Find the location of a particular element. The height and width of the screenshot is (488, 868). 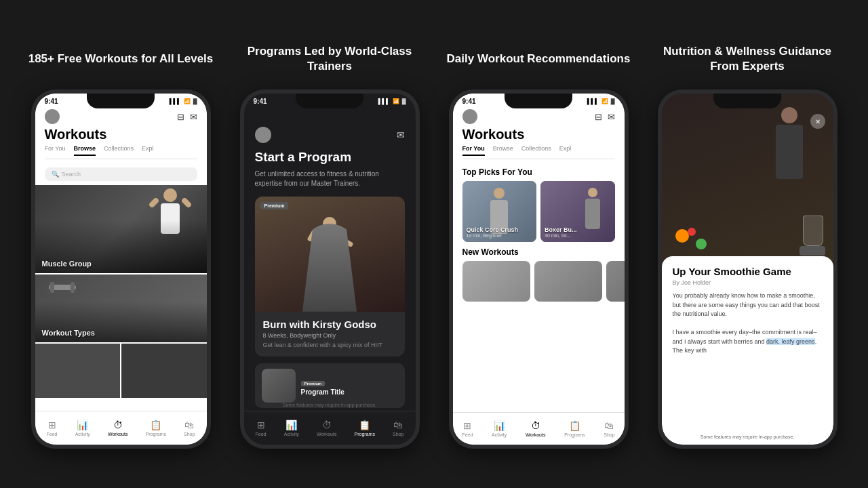

workout-card-1: Quick Core Crush 10 min, Beginner is located at coordinates (500, 211).